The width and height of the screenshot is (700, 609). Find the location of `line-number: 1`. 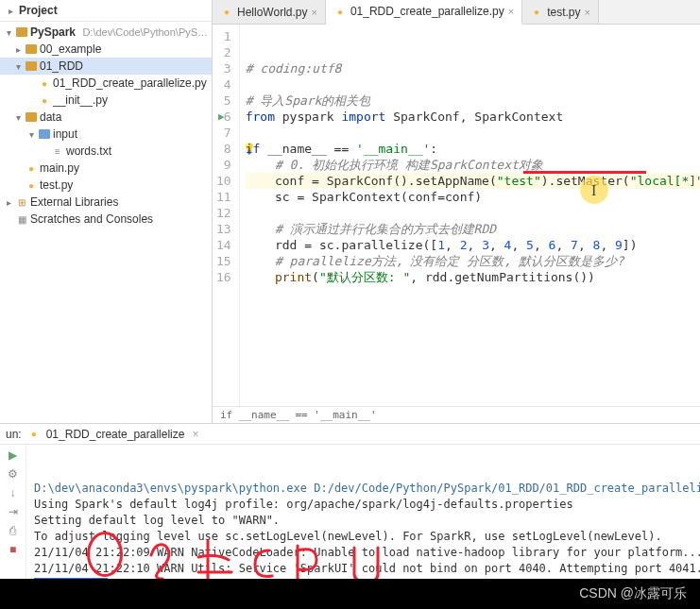

line-number: 1 is located at coordinates (224, 36).